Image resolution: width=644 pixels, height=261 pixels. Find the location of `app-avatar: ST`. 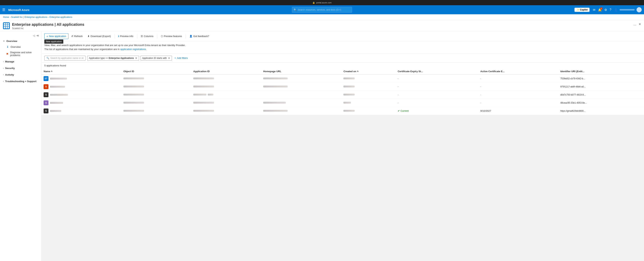

app-avatar: ST is located at coordinates (46, 79).